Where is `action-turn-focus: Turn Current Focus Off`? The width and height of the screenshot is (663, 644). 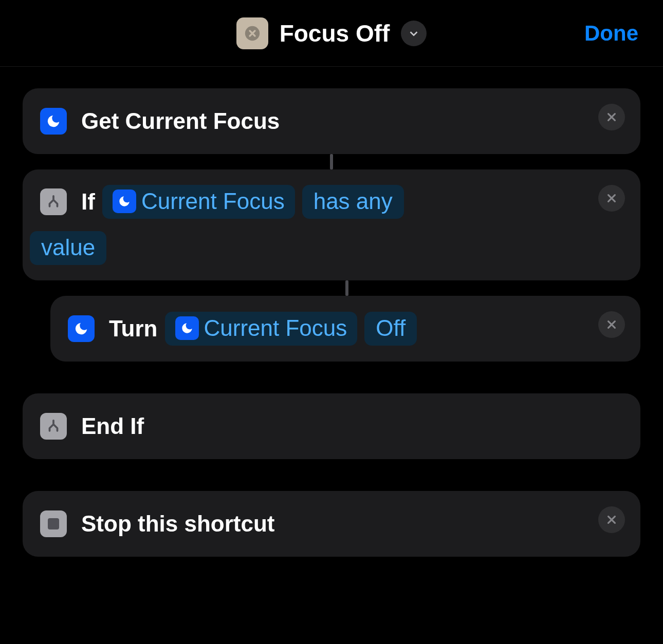 action-turn-focus: Turn Current Focus Off is located at coordinates (345, 329).